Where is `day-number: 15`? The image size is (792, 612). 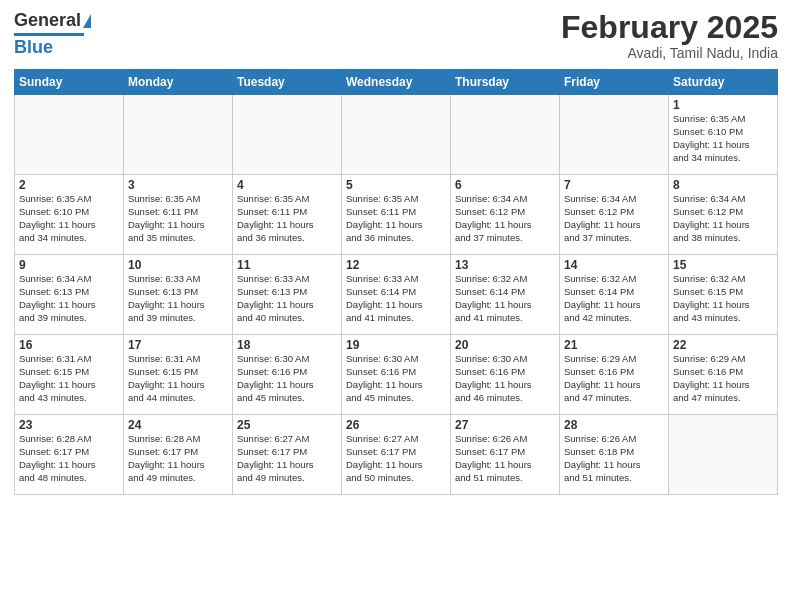 day-number: 15 is located at coordinates (723, 265).